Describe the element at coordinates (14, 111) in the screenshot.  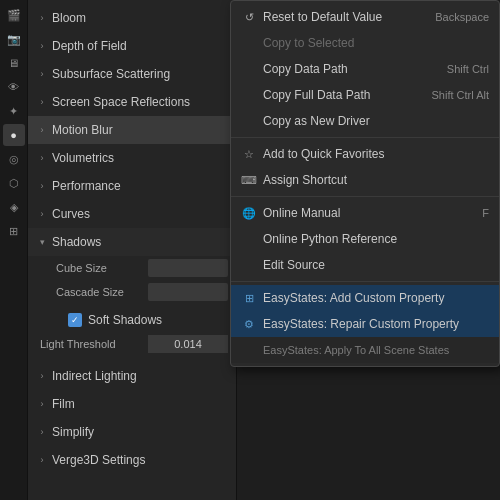
I see `sidebar-icon-particles: ✦` at that location.